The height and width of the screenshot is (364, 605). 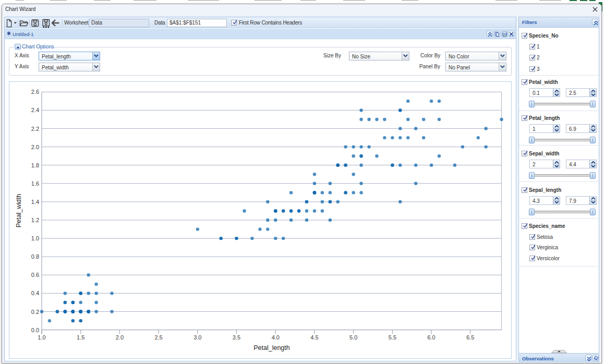 I want to click on svg-text: 0.4, so click(x=35, y=293).